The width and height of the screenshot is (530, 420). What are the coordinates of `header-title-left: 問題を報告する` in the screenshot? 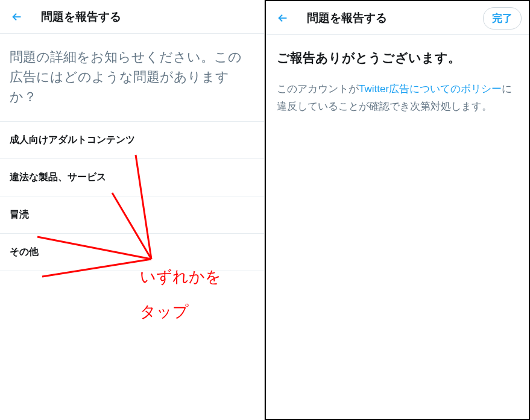 It's located at (81, 17).